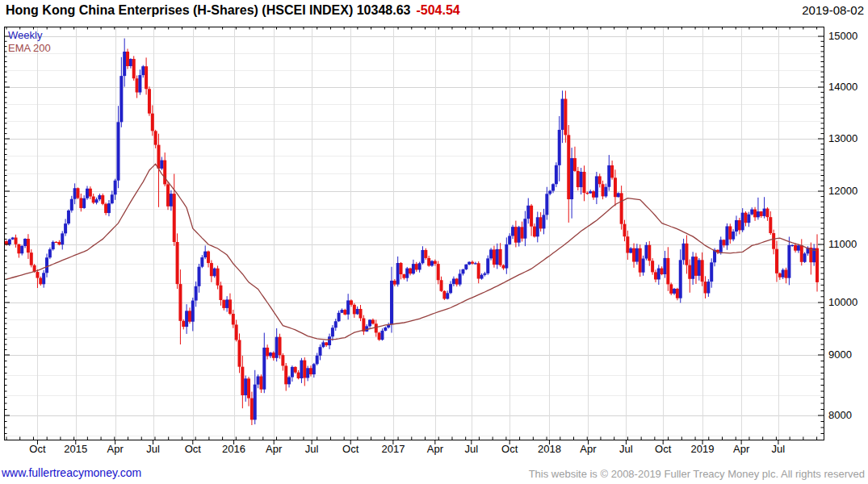  I want to click on y-axis-label: 12000, so click(843, 190).